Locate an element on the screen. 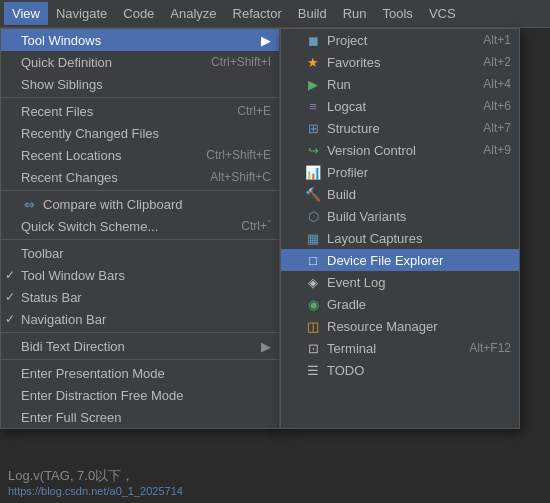 The height and width of the screenshot is (503, 550). device-file-explorer-icon: □ is located at coordinates (313, 260).